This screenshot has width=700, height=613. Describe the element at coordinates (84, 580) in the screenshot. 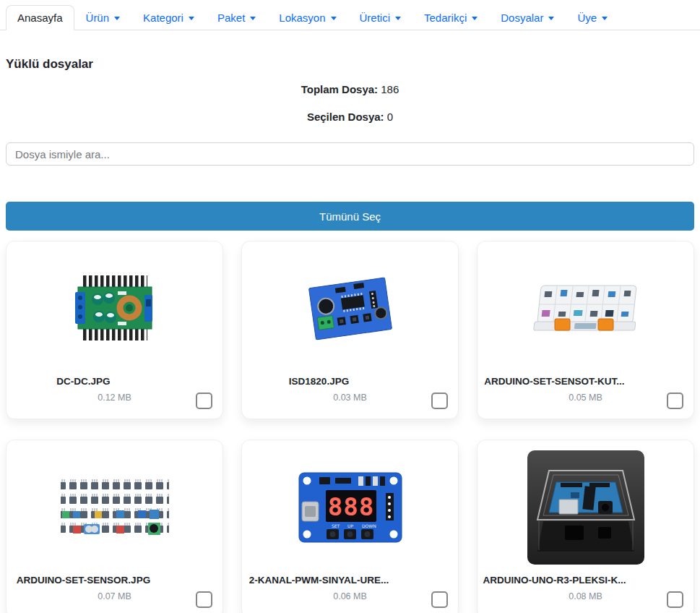

I see `file-name: ARDUINO-SET-SENSOR.JPG` at that location.